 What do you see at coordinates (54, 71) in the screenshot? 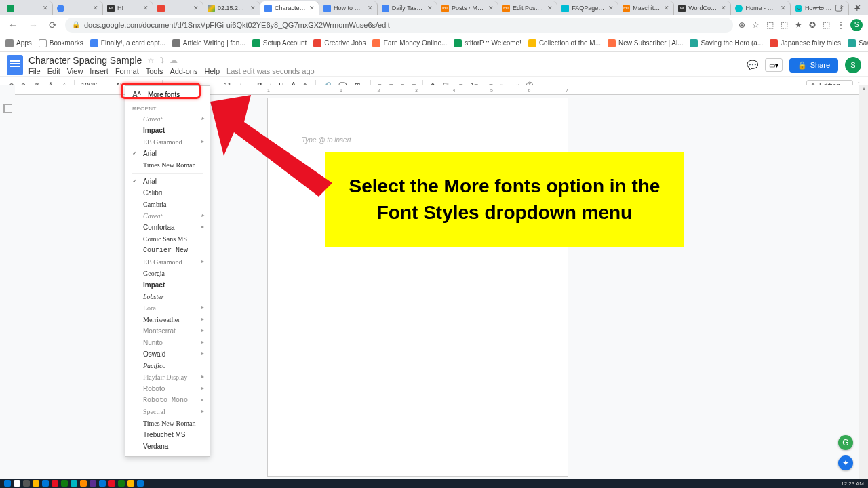
I see `menu-edit: Edit` at bounding box center [54, 71].